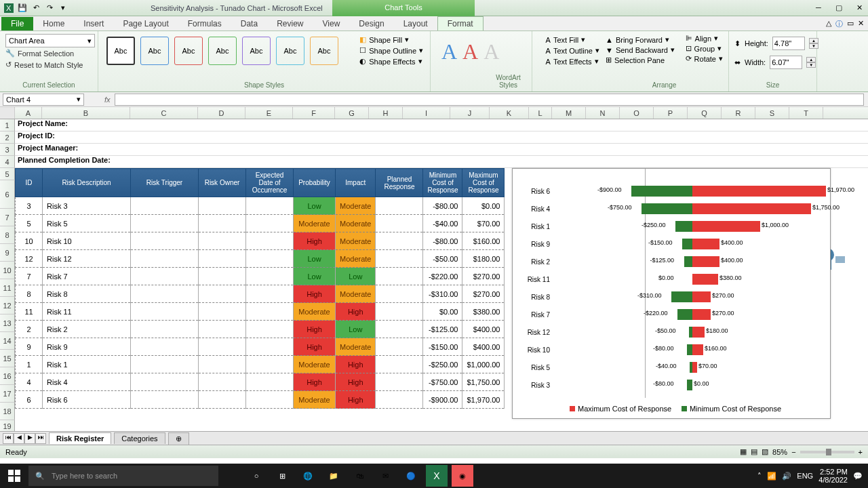 The width and height of the screenshot is (868, 488). I want to click on reset-style-button: ↺Reset to Match Style, so click(49, 65).